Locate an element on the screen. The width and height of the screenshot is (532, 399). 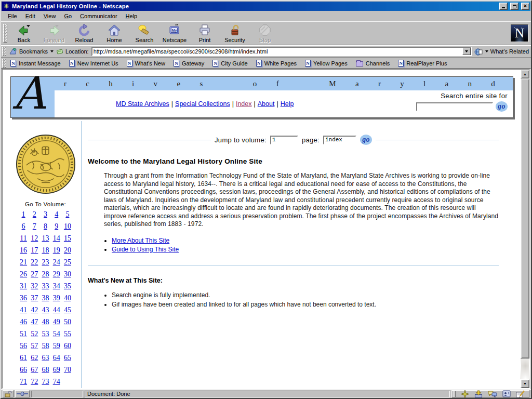
volume-link: 49 is located at coordinates (56, 322).